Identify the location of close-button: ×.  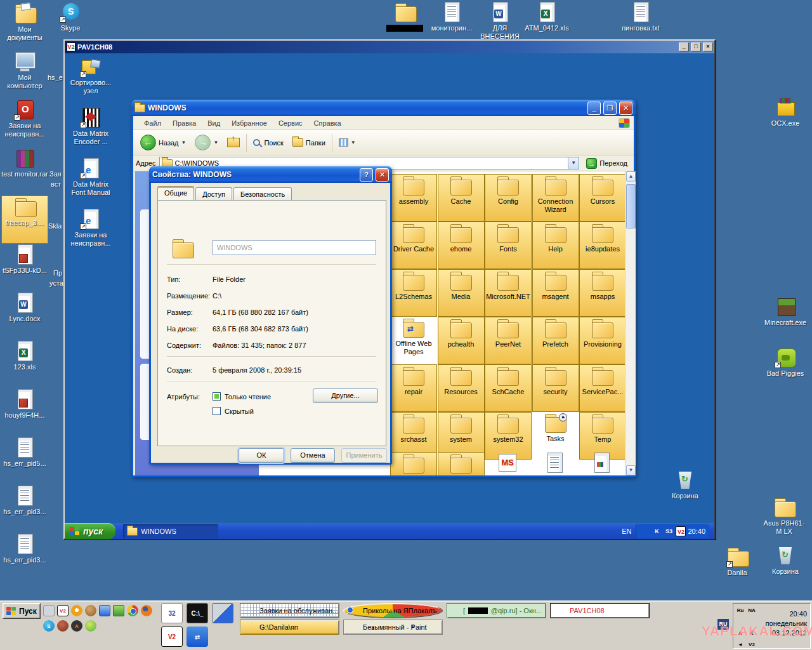
(708, 47).